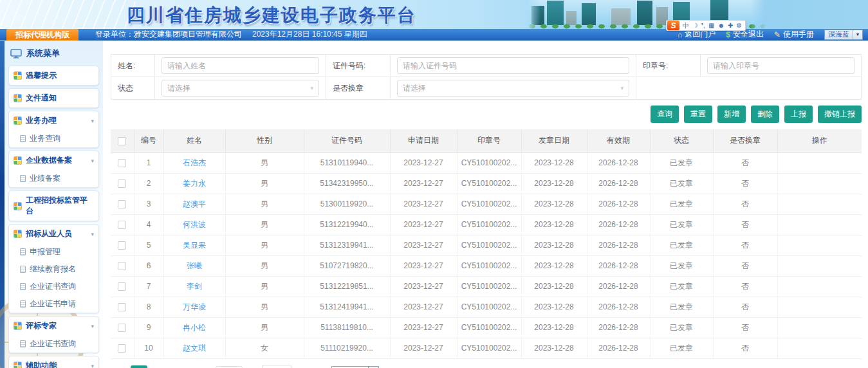 This screenshot has width=868, height=368. Describe the element at coordinates (139, 367) in the screenshot. I see `page-number: 1` at that location.